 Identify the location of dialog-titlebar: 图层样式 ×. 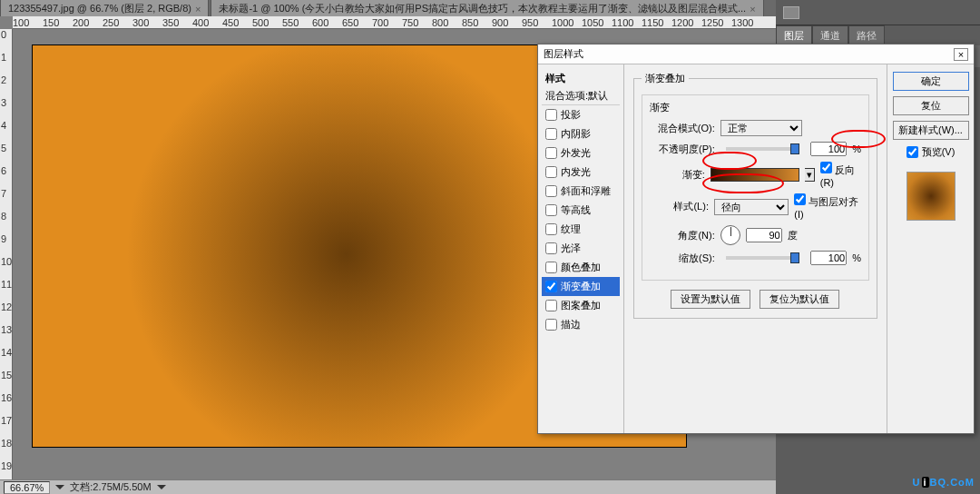
(756, 54).